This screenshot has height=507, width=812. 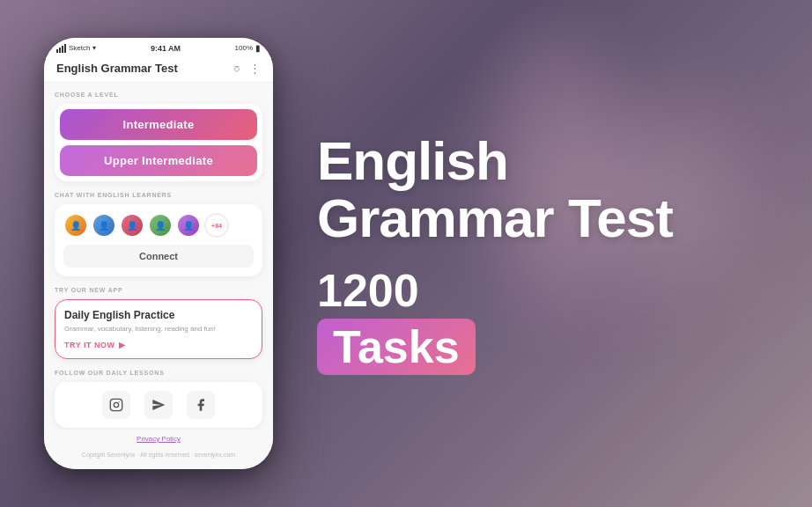 I want to click on follow-section: FOLLOW OUR DAILY LESSONS, so click(x=159, y=399).